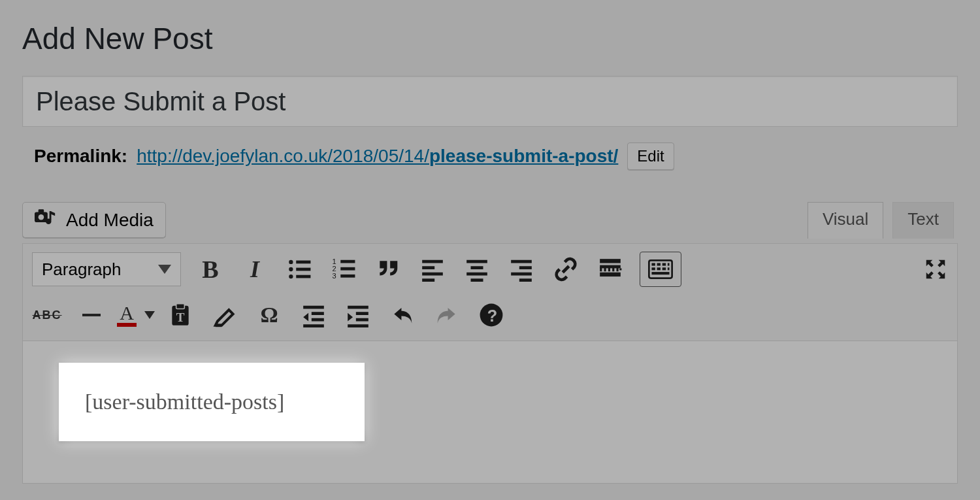 Image resolution: width=980 pixels, height=500 pixels. Describe the element at coordinates (490, 220) in the screenshot. I see `editor-top-row: Add Media Visual Text` at that location.